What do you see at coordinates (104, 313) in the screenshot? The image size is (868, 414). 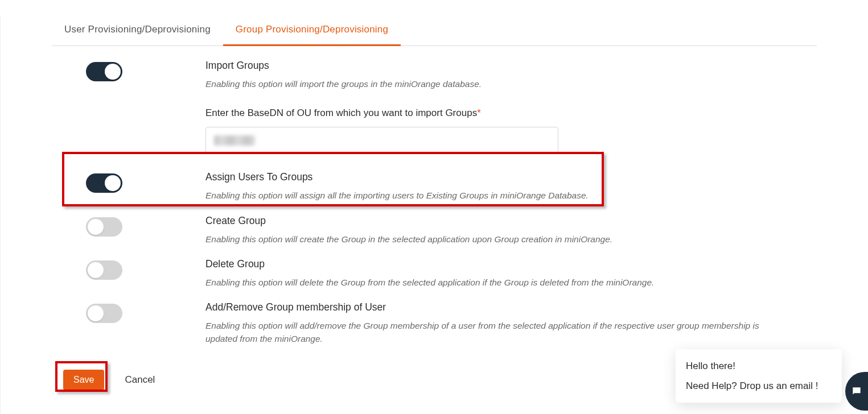 I see `toggle-membership` at bounding box center [104, 313].